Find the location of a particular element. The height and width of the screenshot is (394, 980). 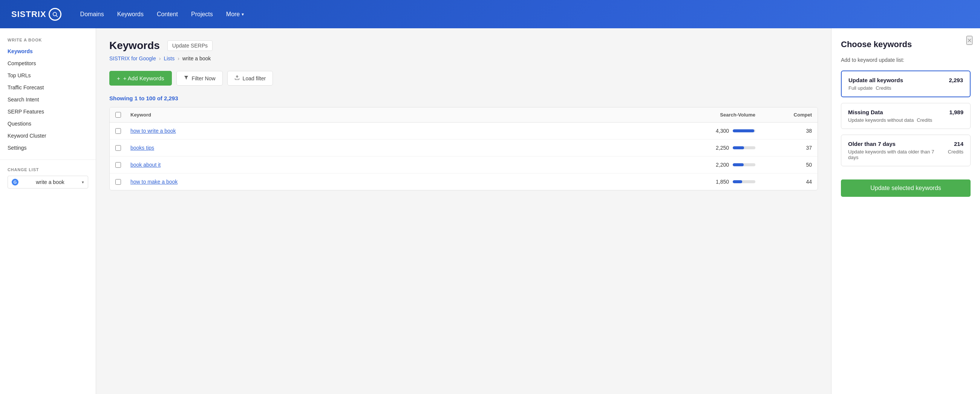

keyword-cell: how to make a book is located at coordinates (405, 182).